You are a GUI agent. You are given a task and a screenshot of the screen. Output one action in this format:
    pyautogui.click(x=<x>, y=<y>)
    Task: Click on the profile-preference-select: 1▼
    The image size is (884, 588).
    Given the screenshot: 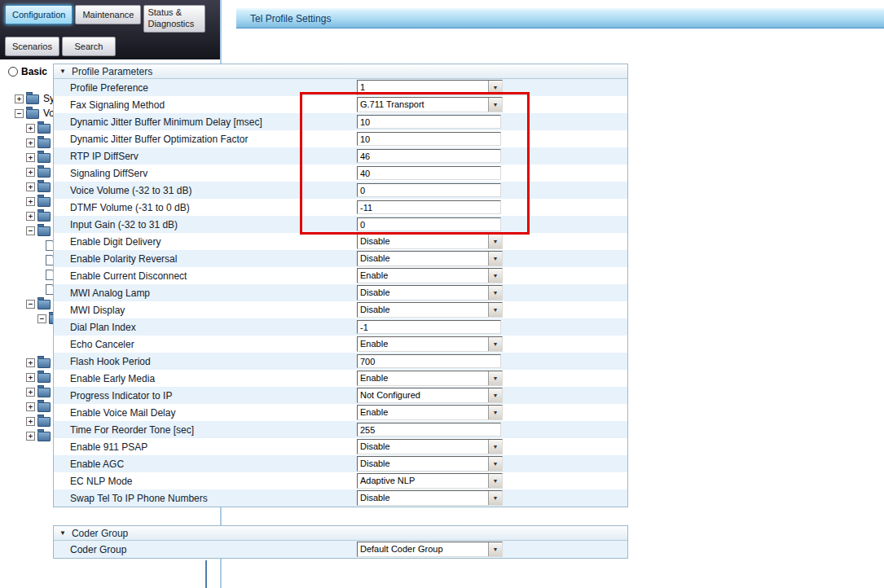 What is the action you would take?
    pyautogui.click(x=430, y=88)
    